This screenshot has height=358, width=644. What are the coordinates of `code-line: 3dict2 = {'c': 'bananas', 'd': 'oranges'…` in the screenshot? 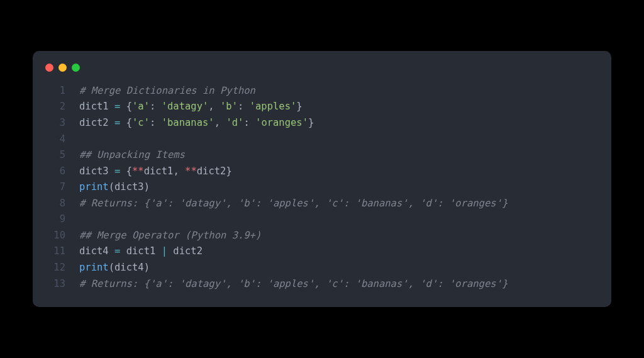 It's located at (322, 123).